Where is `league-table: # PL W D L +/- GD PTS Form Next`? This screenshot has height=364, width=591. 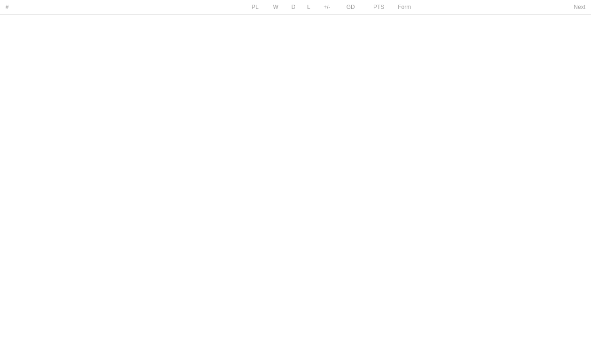
league-table: # PL W D L +/- GD PTS Form Next is located at coordinates (295, 8).